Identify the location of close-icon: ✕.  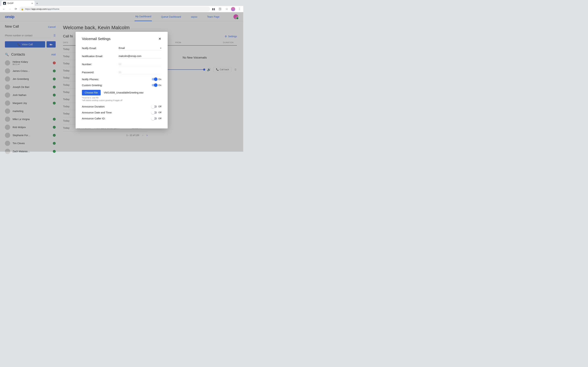
(160, 39).